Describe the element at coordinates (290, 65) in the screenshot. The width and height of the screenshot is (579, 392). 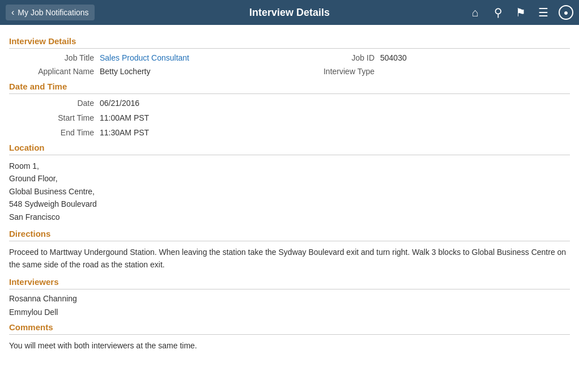
I see `interview-details-grid: Job Title Sales Product Consultant Job I…` at that location.